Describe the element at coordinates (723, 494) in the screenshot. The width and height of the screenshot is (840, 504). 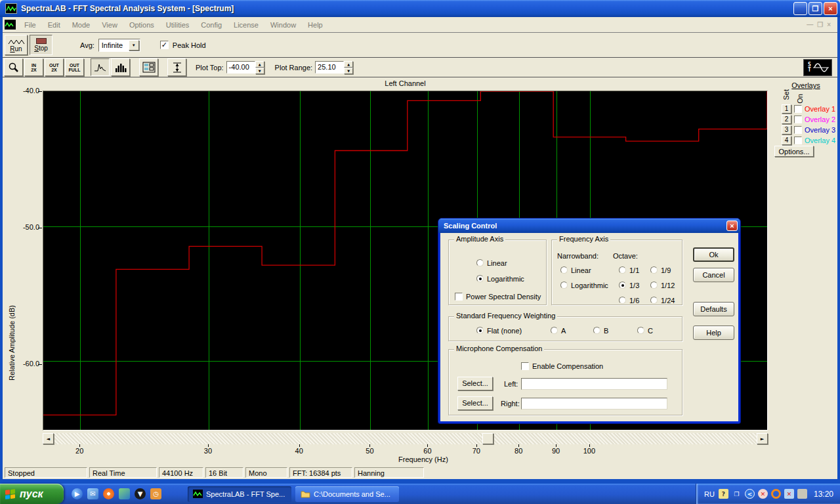
I see `help-icon: ?` at that location.